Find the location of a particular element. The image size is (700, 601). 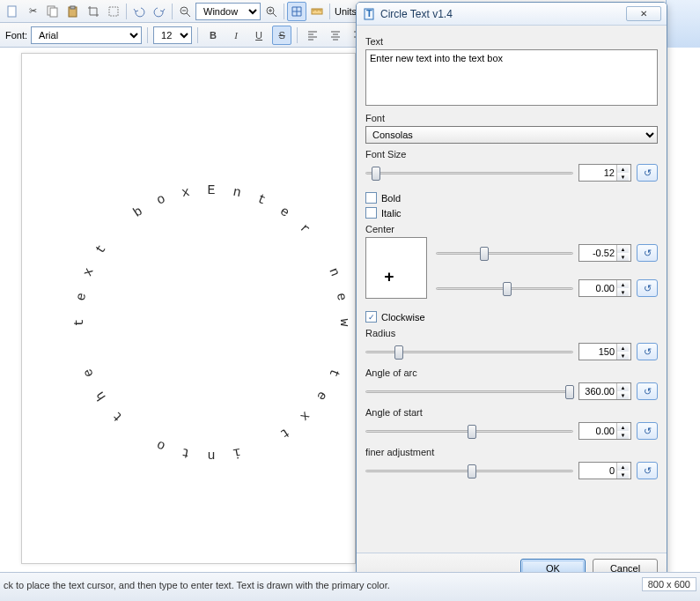

svg-text: T is located at coordinates (370, 13).